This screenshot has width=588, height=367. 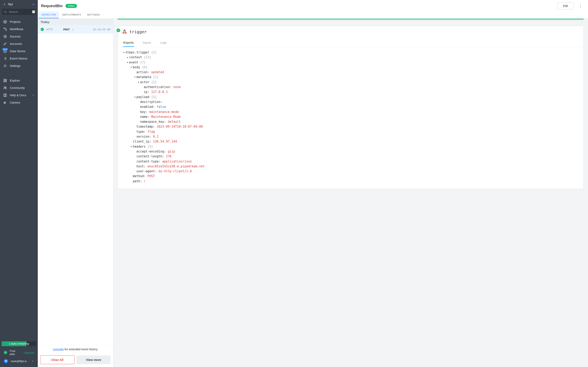 What do you see at coordinates (57, 360) in the screenshot?
I see `clear-all-button: Clear All` at bounding box center [57, 360].